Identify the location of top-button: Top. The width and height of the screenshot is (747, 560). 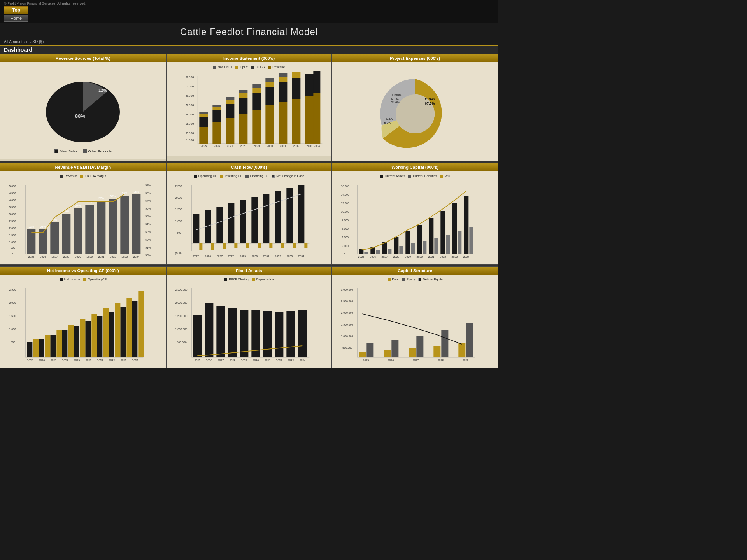
(16, 10).